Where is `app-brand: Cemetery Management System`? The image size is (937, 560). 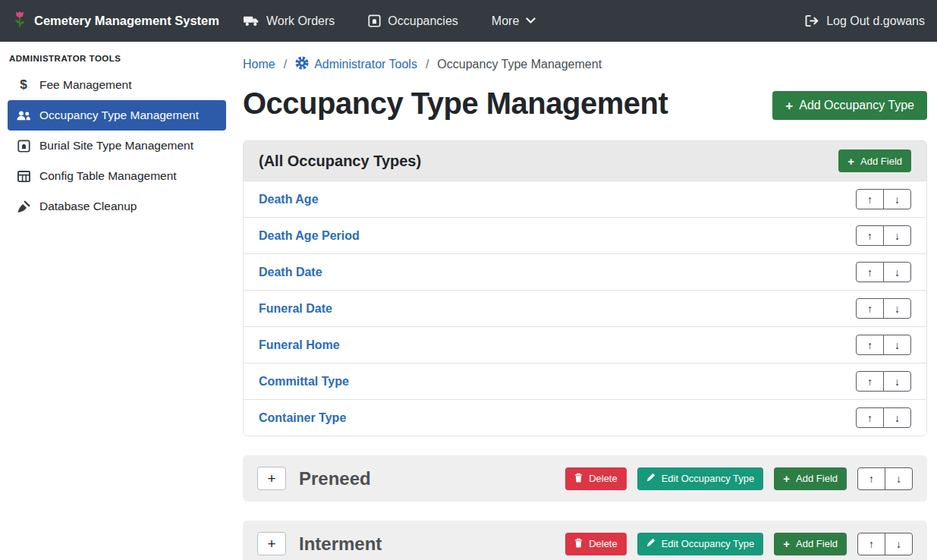 app-brand: Cemetery Management System is located at coordinates (115, 21).